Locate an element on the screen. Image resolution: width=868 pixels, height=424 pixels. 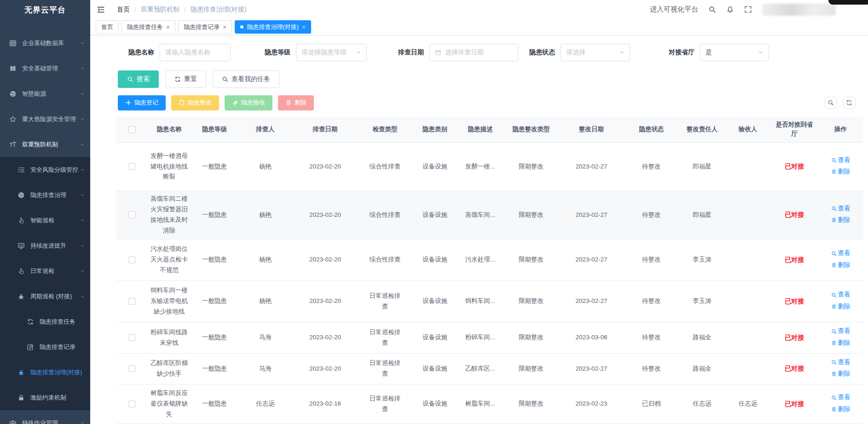
register-hazard-button: 隐患登记 is located at coordinates (142, 103).